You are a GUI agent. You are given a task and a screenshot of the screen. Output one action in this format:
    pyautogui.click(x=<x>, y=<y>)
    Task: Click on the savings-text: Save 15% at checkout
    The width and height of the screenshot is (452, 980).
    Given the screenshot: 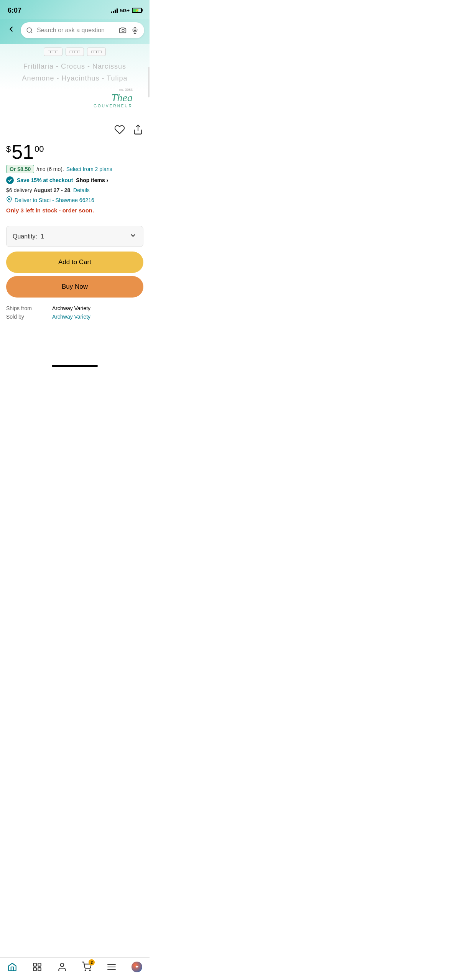 What is the action you would take?
    pyautogui.click(x=45, y=180)
    